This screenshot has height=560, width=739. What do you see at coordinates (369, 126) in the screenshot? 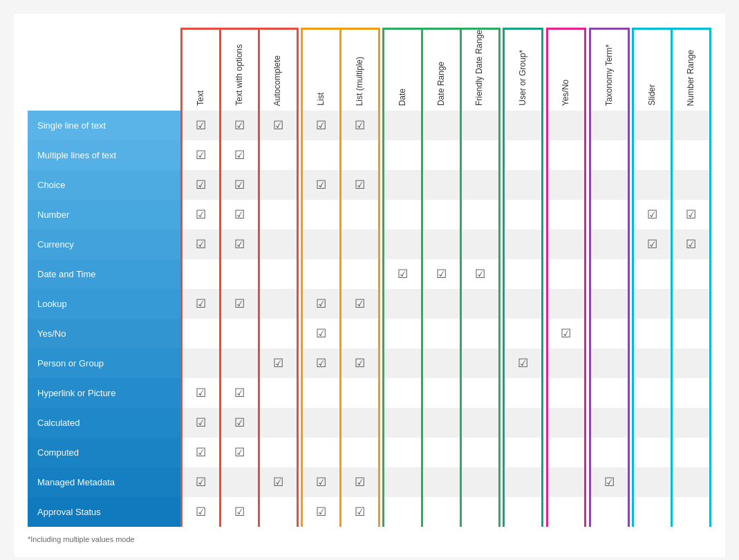
I see `table-row: Single line of text☑☑☑☑☑` at bounding box center [369, 126].